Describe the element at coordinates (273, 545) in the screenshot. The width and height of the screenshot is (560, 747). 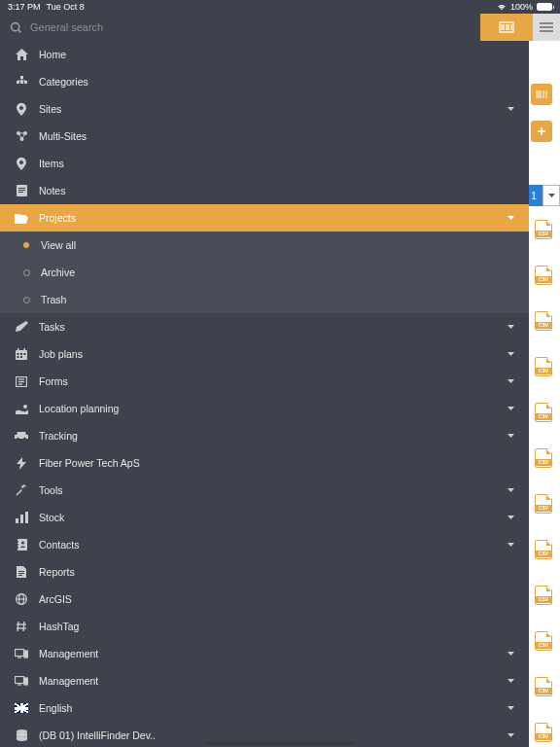
I see `nav-label: Contacts` at that location.